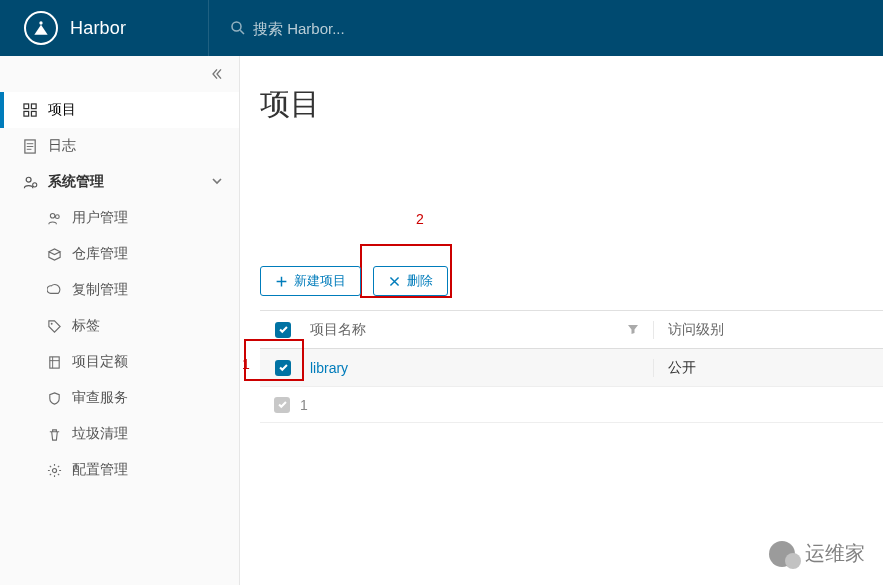  What do you see at coordinates (98, 28) in the screenshot?
I see `brand-name: Harbor` at bounding box center [98, 28].